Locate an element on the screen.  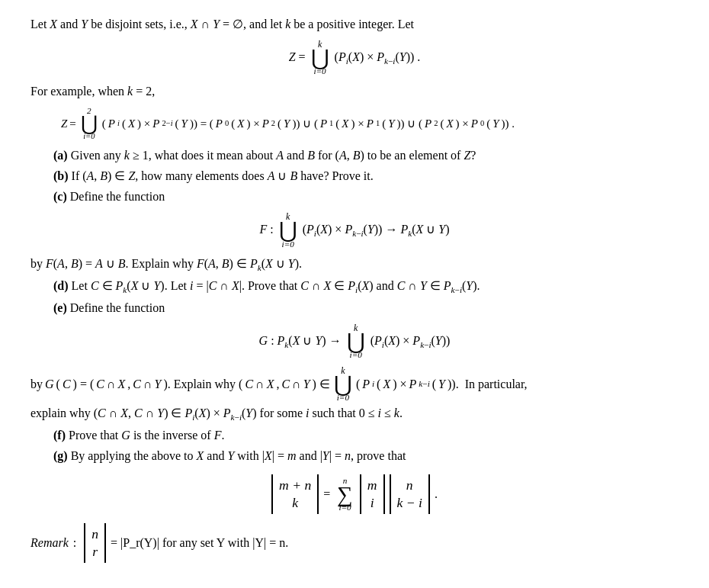
part-c: (c) Define the function is located at coordinates (354, 197).